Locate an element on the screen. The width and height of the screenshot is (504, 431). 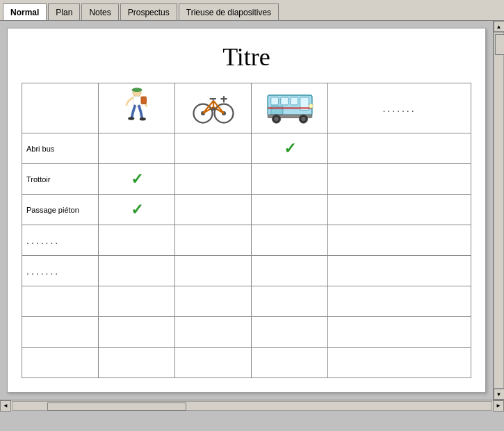
tab-plan: Plan is located at coordinates (64, 12).